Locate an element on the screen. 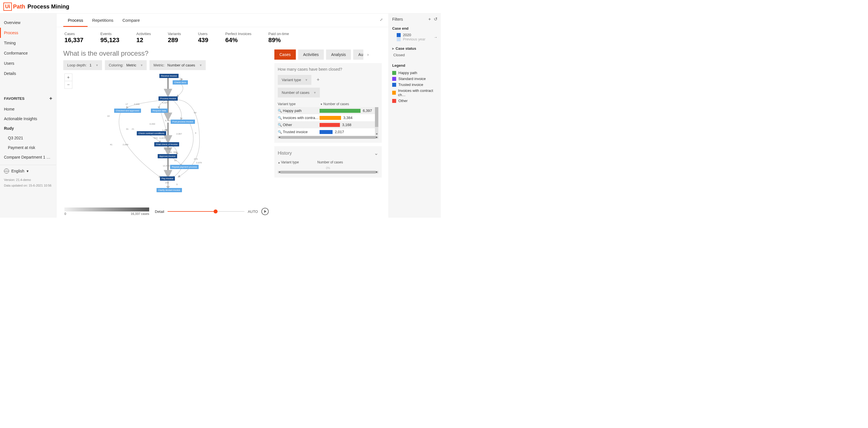 This screenshot has width=868, height=428. edge-count: 1,476 is located at coordinates (165, 130).